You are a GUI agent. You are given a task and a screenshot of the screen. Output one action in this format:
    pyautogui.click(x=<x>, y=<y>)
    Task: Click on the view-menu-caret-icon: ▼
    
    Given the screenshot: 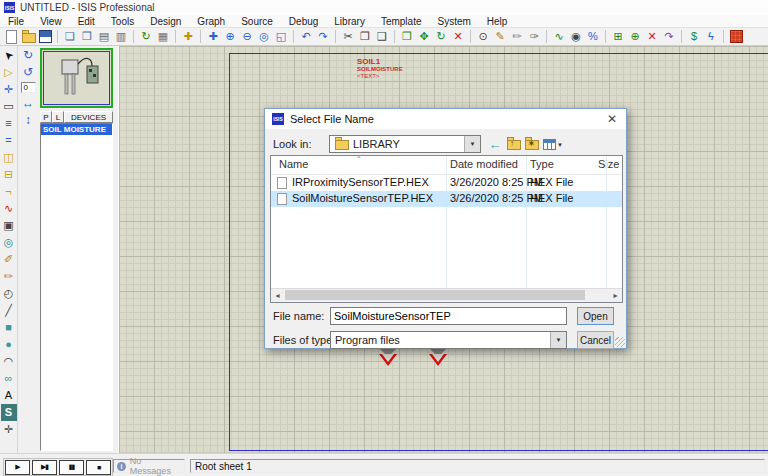 What is the action you would take?
    pyautogui.click(x=560, y=145)
    